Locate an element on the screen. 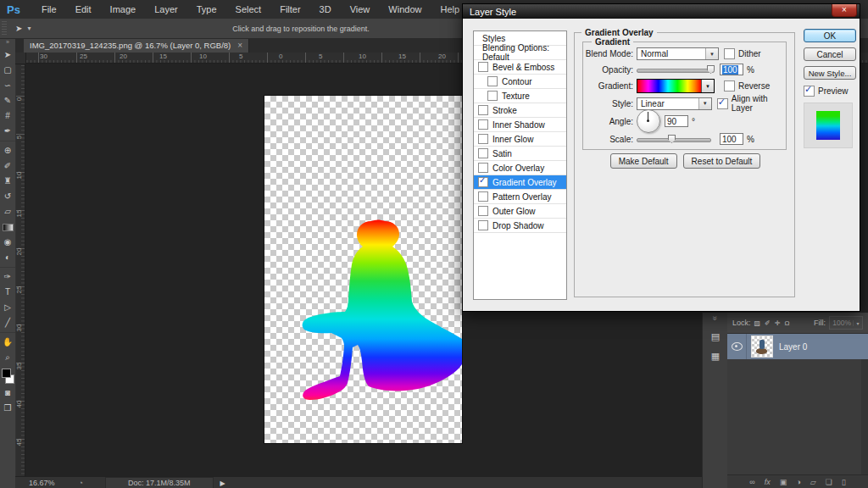 This screenshot has width=868, height=488. chevron-down-icon: ▾ is located at coordinates (29, 29).